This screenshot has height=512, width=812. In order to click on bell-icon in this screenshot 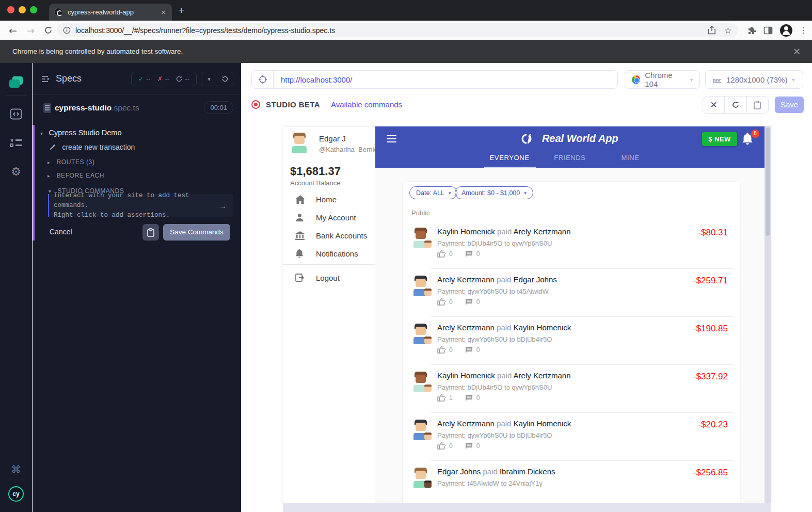, I will do `click(300, 253)`.